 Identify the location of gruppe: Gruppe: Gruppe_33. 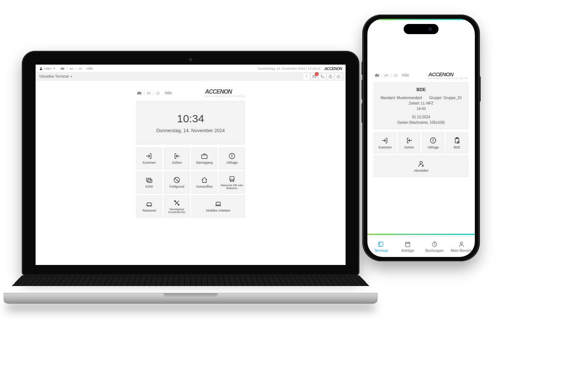
(446, 98).